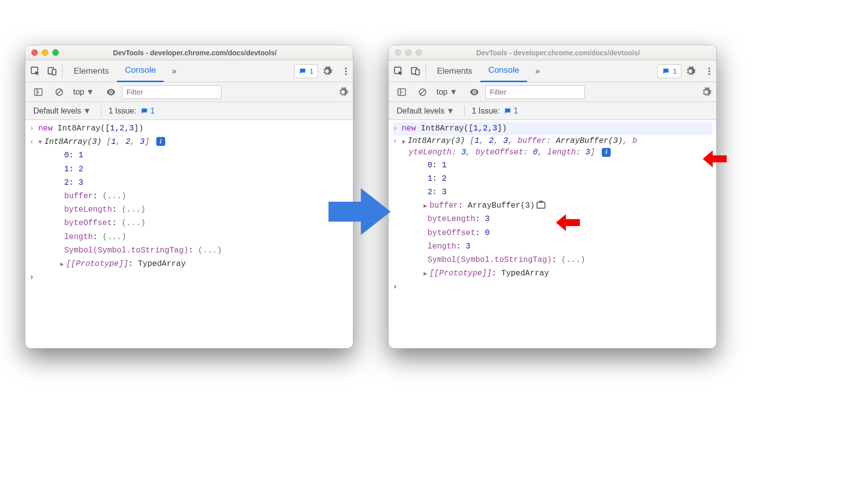  What do you see at coordinates (552, 206) in the screenshot?
I see `buffer-row: ▶buffer: ArrayBuffer(3)` at bounding box center [552, 206].